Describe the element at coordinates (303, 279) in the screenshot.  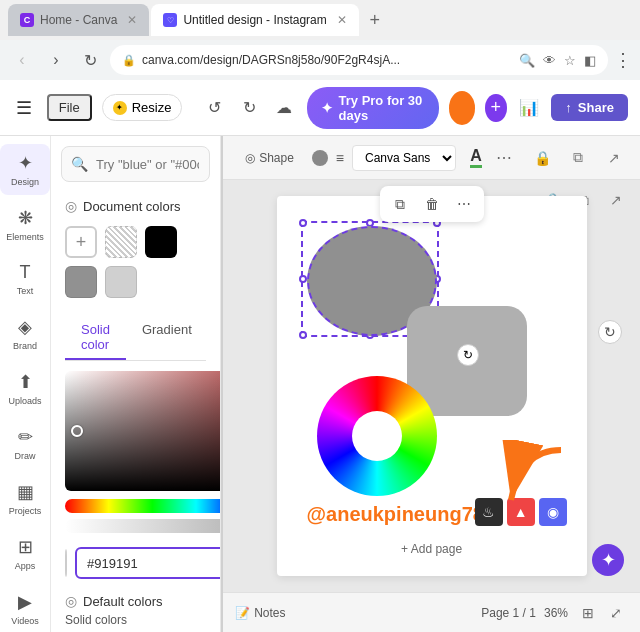
I see `handle-lm` at that location.